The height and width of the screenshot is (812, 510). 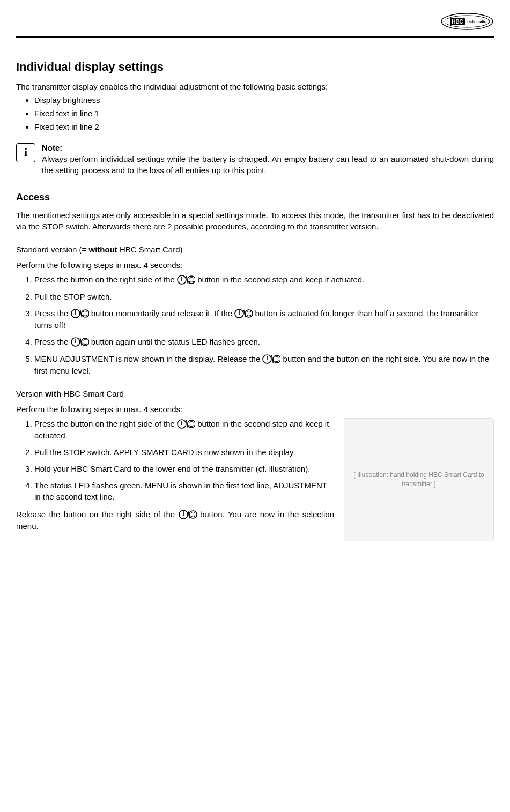 What do you see at coordinates (255, 159) in the screenshot?
I see `note-box: i Note: Always perform individual settin…` at bounding box center [255, 159].